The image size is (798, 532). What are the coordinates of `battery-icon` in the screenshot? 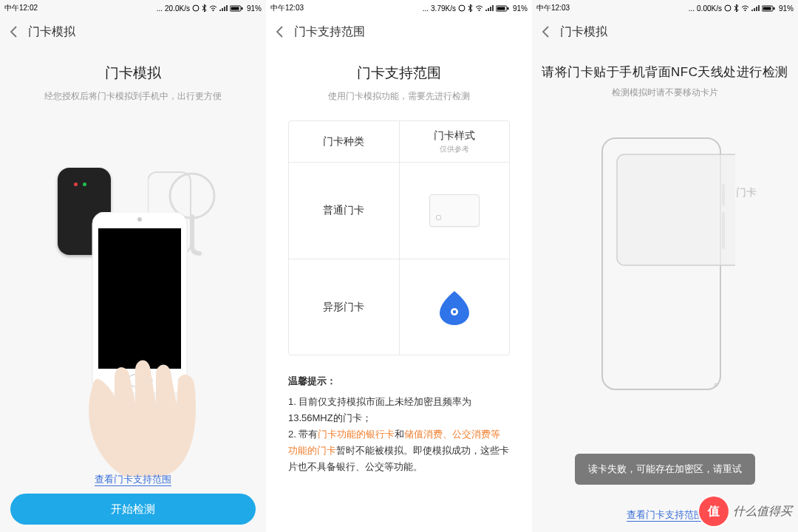 It's located at (236, 9).